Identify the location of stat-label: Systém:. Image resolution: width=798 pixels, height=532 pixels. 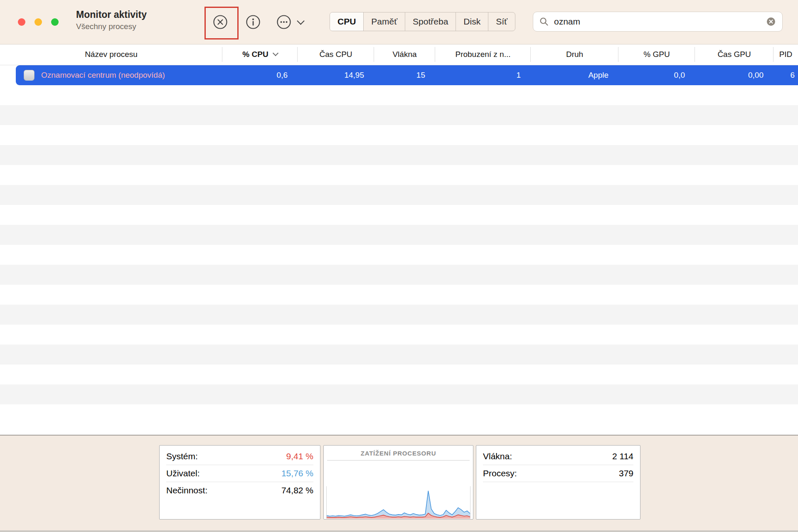
(182, 456).